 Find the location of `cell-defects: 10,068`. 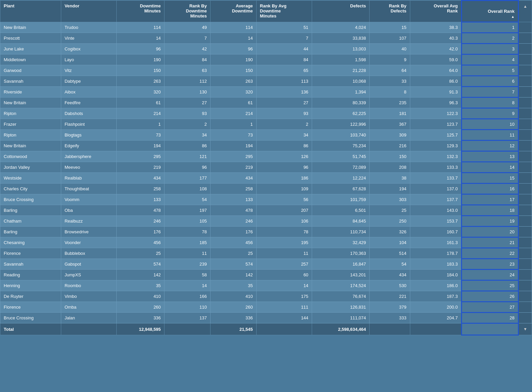

cell-defects: 10,068 is located at coordinates (340, 81).